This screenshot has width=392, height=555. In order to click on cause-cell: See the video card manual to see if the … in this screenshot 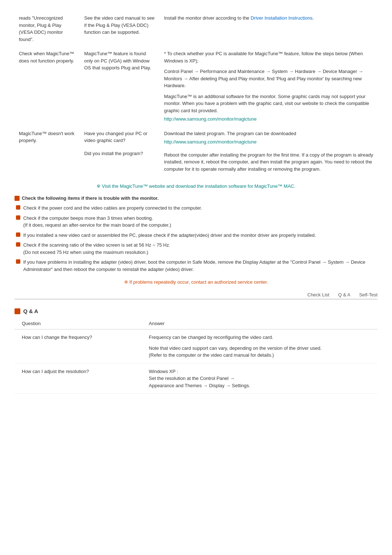, I will do `click(120, 29)`.